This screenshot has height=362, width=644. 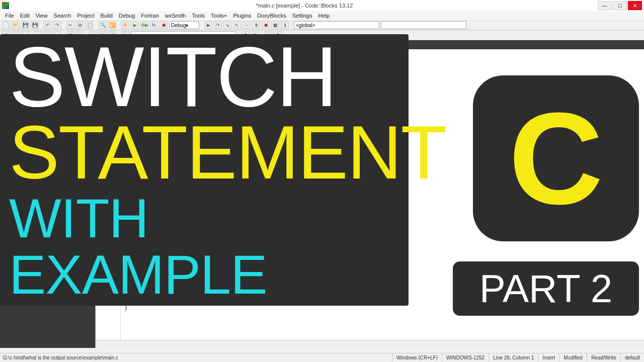 What do you see at coordinates (227, 25) in the screenshot?
I see `debug-stepinto-icon: ↘` at bounding box center [227, 25].